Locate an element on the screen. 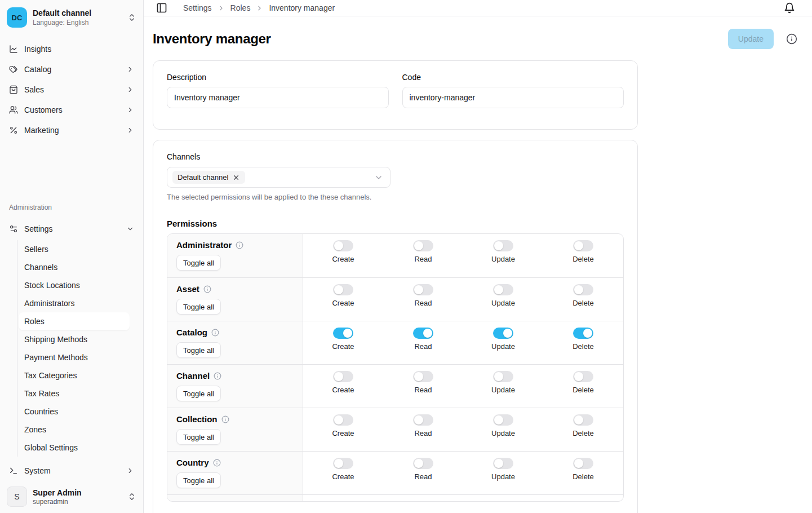 This screenshot has height=513, width=812. update-button: Update is located at coordinates (751, 39).